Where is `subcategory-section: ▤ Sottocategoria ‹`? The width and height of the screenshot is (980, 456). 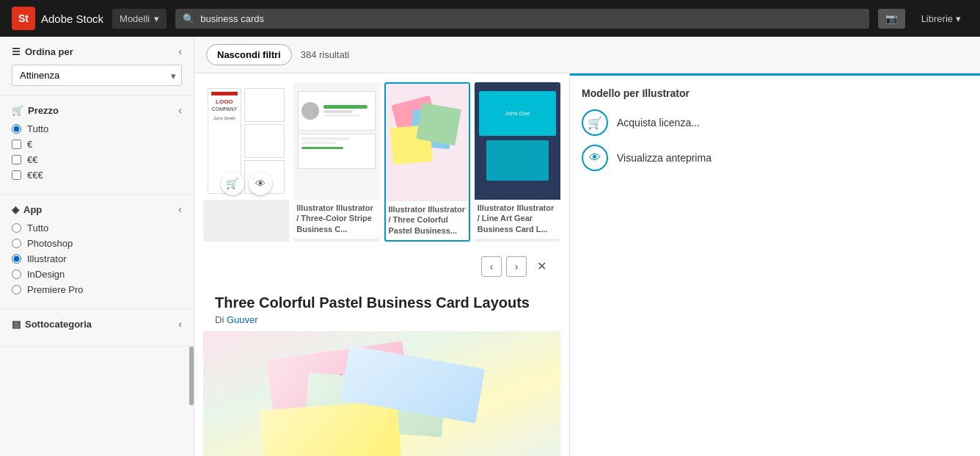
subcategory-section: ▤ Sottocategoria ‹ is located at coordinates (97, 327).